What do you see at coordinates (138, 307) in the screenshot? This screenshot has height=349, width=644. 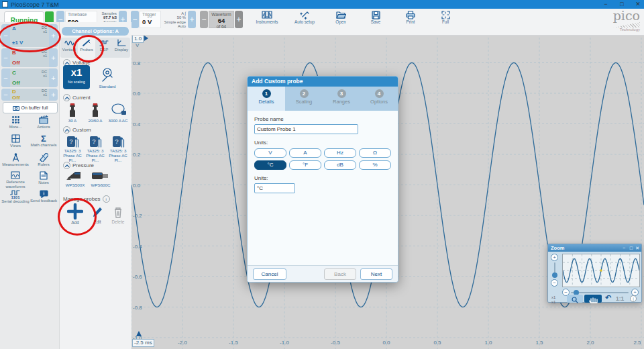 I see `y-tick-label: -0.8` at bounding box center [138, 307].